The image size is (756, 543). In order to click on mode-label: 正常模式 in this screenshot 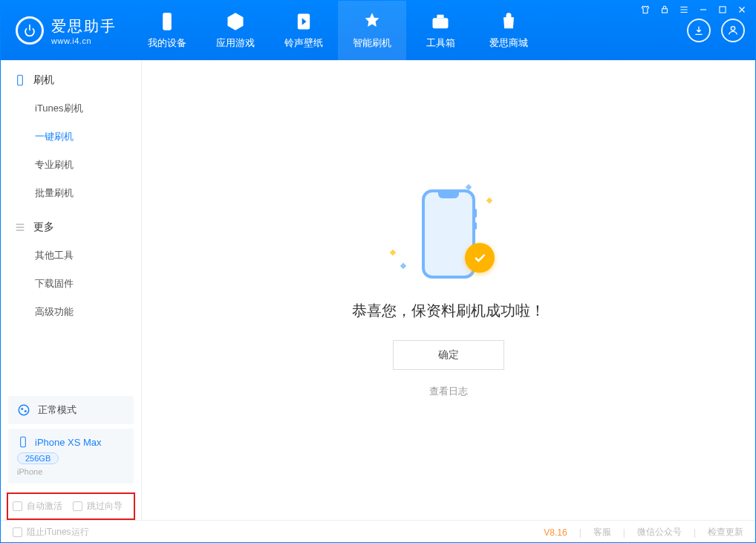, I will do `click(57, 410)`.